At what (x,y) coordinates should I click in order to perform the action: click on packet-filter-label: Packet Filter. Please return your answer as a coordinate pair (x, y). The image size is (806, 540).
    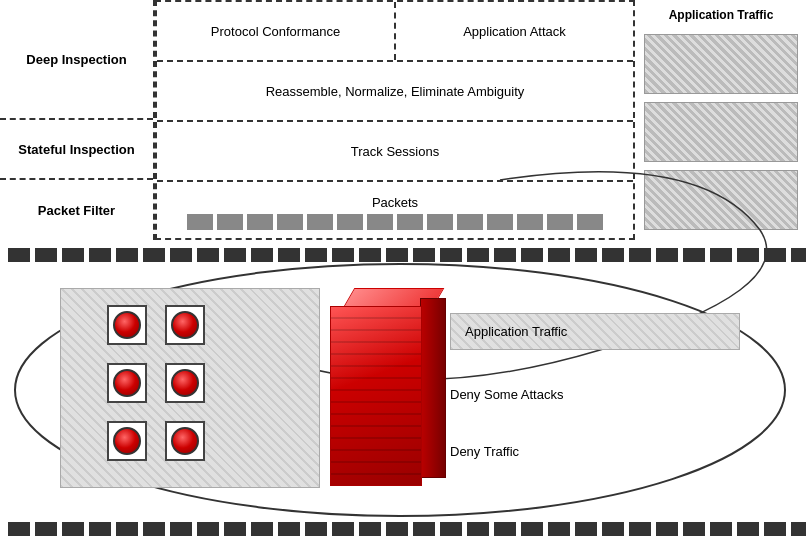
    Looking at the image, I should click on (76, 210).